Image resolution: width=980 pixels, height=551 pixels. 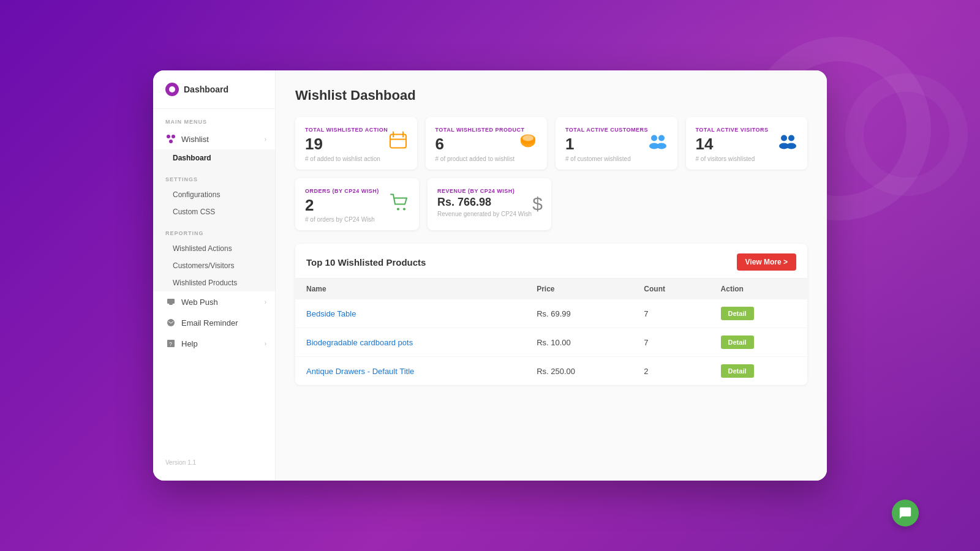 I want to click on wishlisted-action-icon, so click(x=398, y=143).